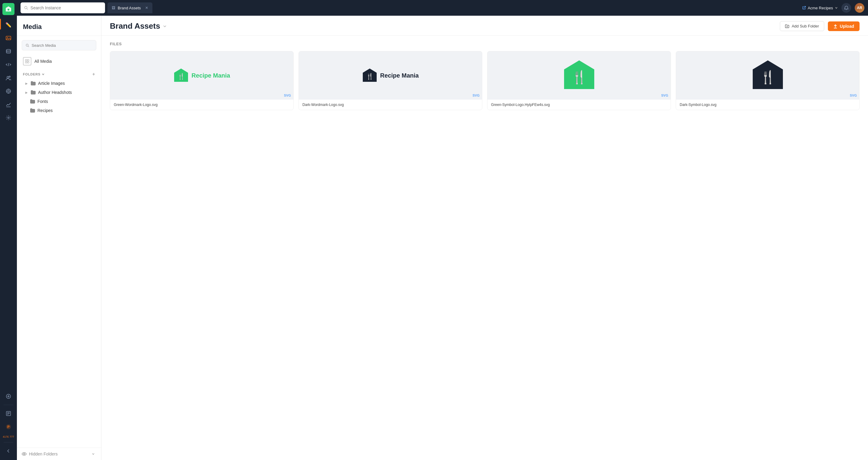 The height and width of the screenshot is (460, 868). What do you see at coordinates (8, 396) in the screenshot?
I see `sidebar-item-add` at bounding box center [8, 396].